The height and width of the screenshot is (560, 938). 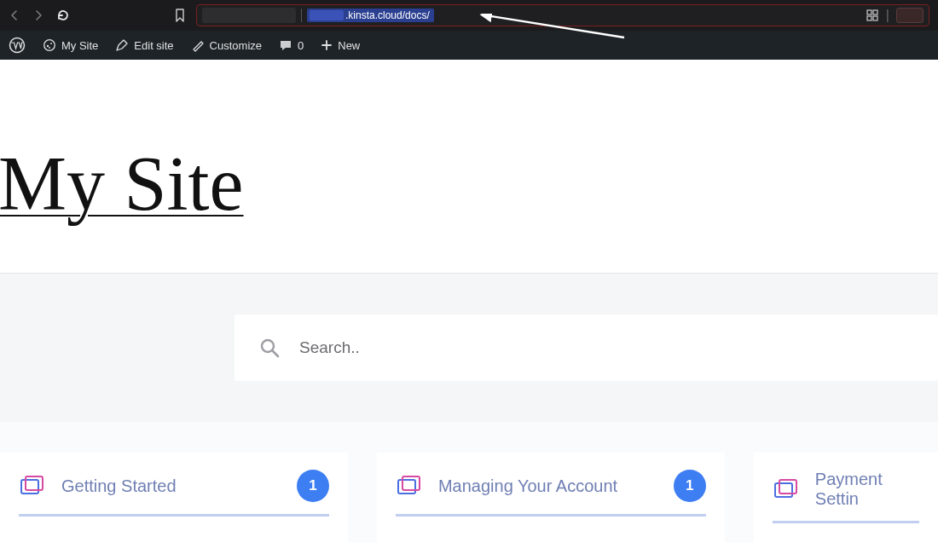 What do you see at coordinates (327, 15) in the screenshot?
I see `url-subdomain-mask` at bounding box center [327, 15].